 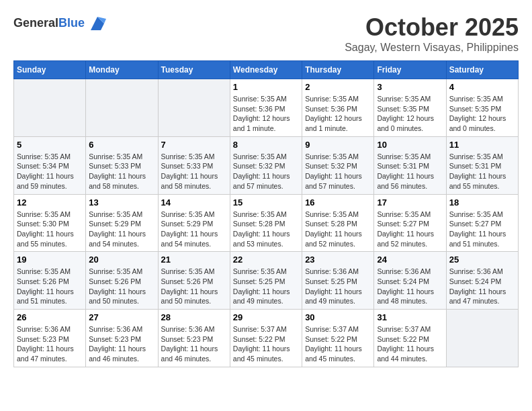 I want to click on day-number: 23, so click(x=338, y=259).